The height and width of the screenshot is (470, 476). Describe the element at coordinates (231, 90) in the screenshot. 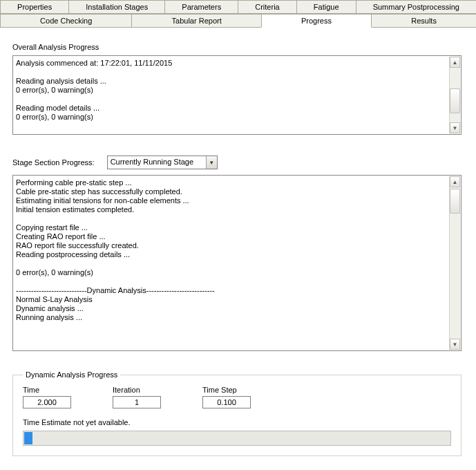

I see `overall-progress-text: Analysis commenced at: 17:22:01, 11/11/2…` at that location.